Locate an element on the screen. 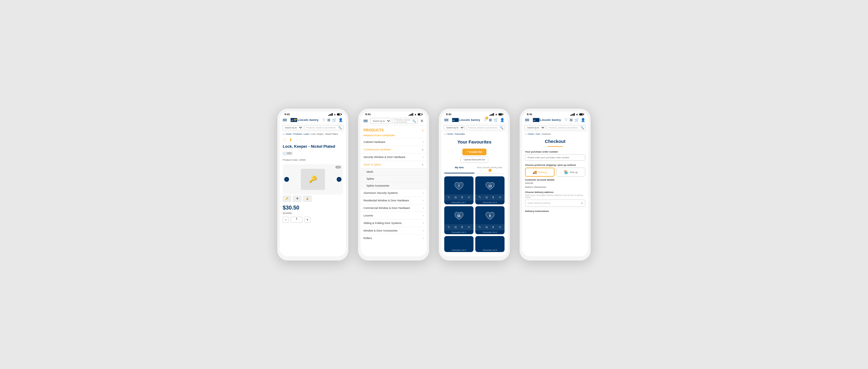 The height and width of the screenshot is (369, 868). checkout-title: Checkout is located at coordinates (555, 141).